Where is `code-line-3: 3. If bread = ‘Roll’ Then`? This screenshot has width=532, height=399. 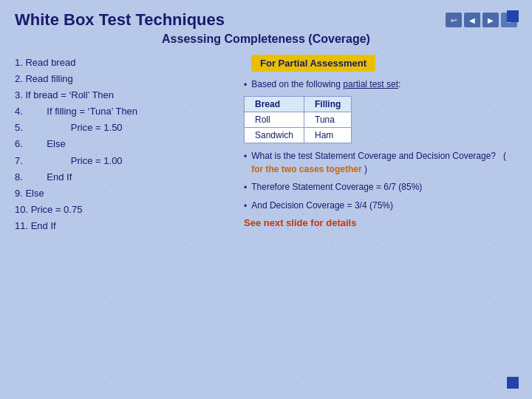 code-line-3: 3. If bread = ‘Roll’ Then is located at coordinates (122, 95).